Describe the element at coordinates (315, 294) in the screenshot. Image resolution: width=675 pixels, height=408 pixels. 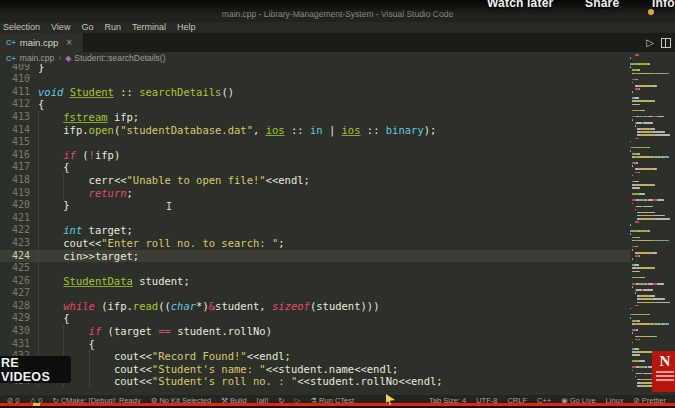
I see `code-line-427: 427` at that location.